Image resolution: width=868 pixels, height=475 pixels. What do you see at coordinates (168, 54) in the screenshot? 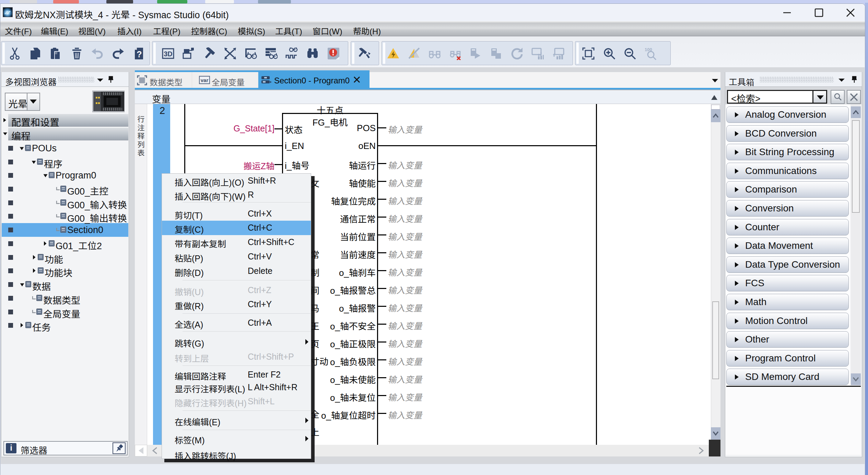
I see `svg-text: 3D` at bounding box center [168, 54].